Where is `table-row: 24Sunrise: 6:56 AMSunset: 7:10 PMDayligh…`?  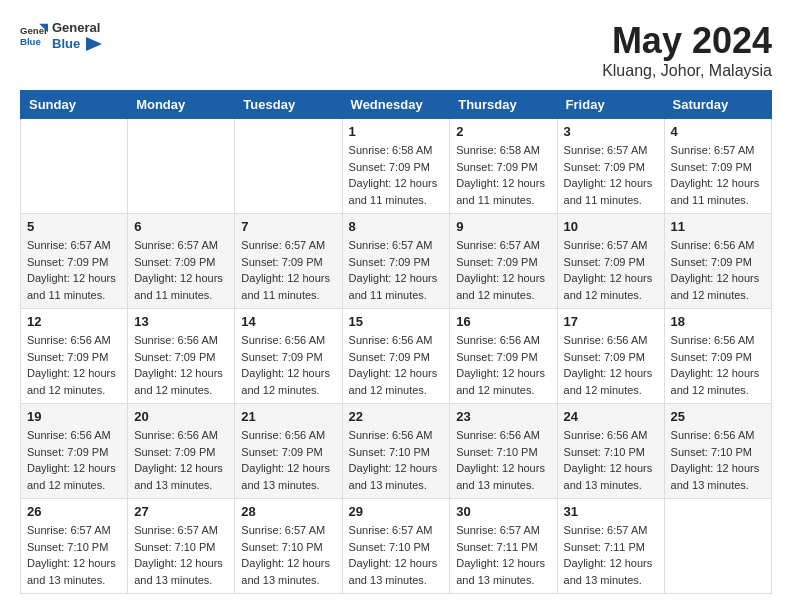 table-row: 24Sunrise: 6:56 AMSunset: 7:10 PMDayligh… is located at coordinates (610, 452).